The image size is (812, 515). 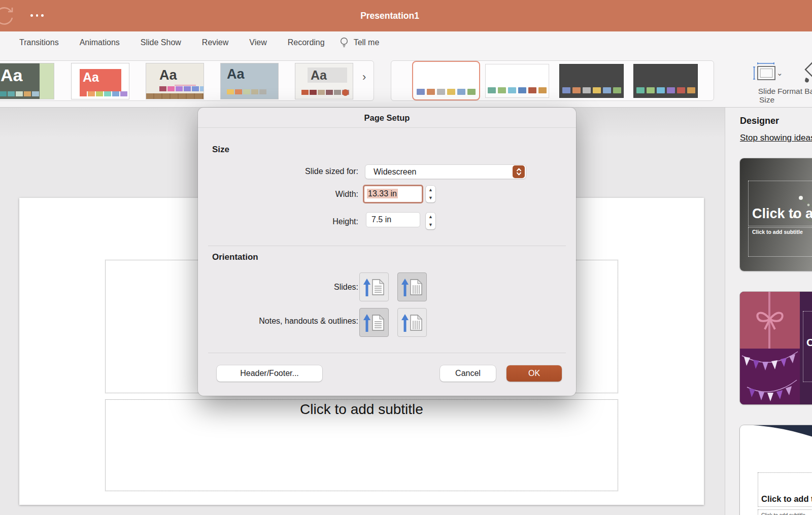 What do you see at coordinates (359, 43) in the screenshot?
I see `tell-me-group: Tell me` at bounding box center [359, 43].